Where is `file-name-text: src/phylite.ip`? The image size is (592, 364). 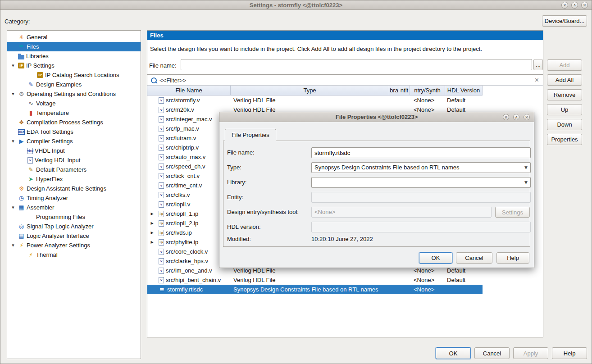
file-name-text: src/phylite.ip is located at coordinates (182, 242).